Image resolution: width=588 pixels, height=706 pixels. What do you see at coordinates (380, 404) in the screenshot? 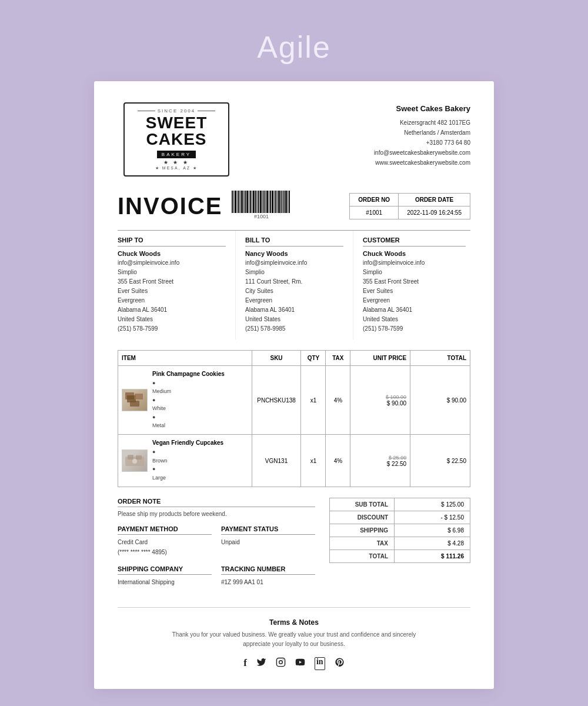
I see `item-1-price-current: $ 90.00` at bounding box center [380, 404].